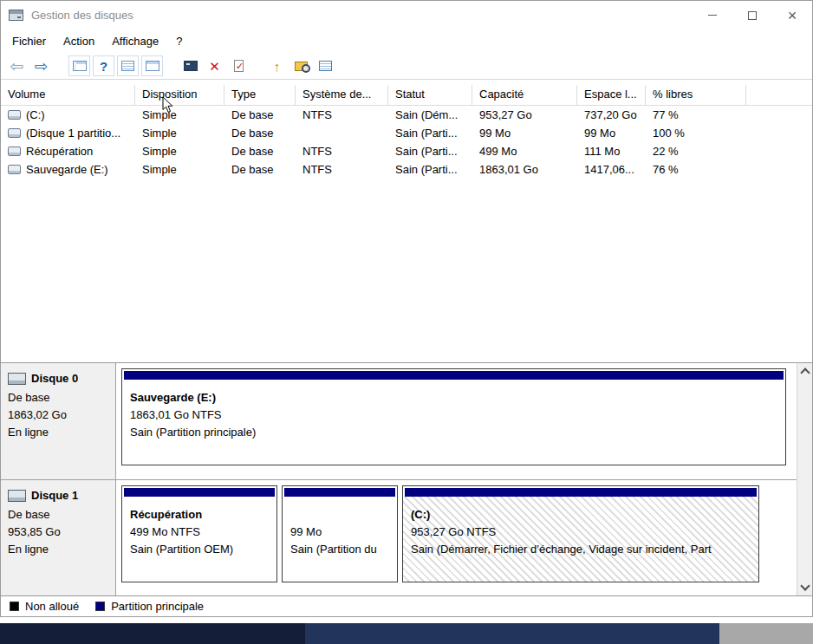  What do you see at coordinates (454, 398) in the screenshot?
I see `partition-title: Sauvegarde (E:)` at bounding box center [454, 398].